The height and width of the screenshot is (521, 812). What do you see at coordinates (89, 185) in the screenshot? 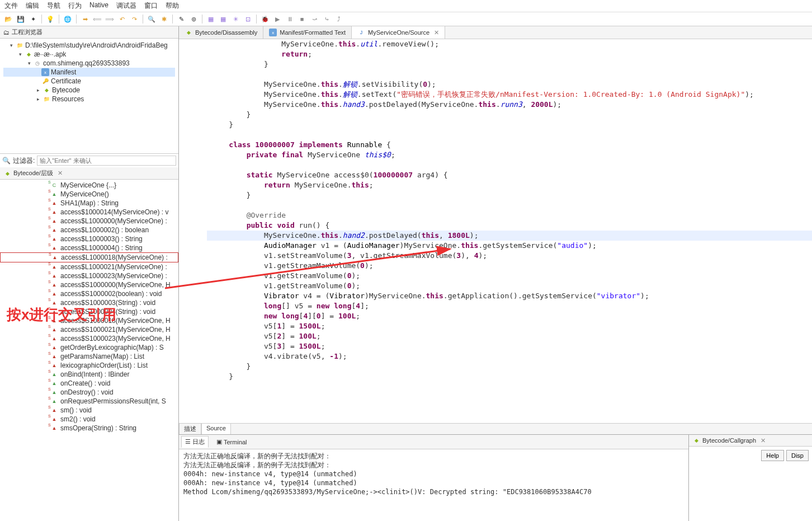
I see `hierarchy-item: SCMyServiceOne {...}` at bounding box center [89, 185].